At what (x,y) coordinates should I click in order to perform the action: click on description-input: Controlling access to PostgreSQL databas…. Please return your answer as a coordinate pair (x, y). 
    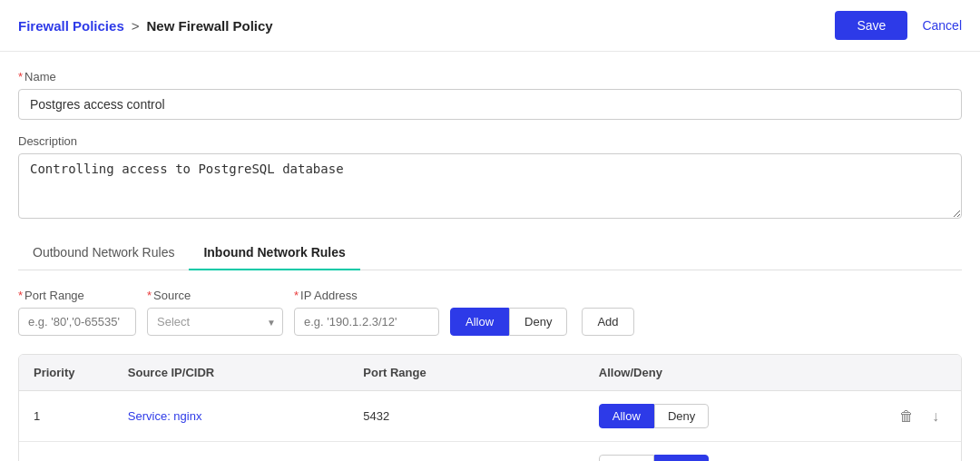
    Looking at the image, I should click on (490, 186).